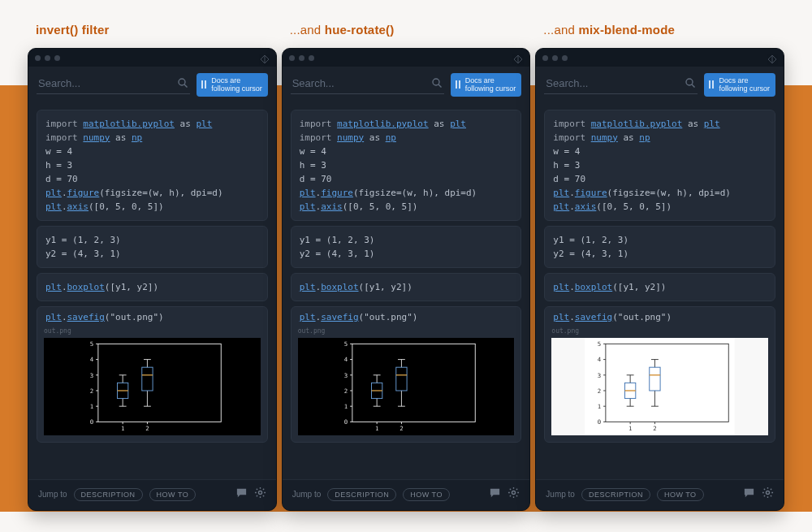 Image resolution: width=812 pixels, height=532 pixels. What do you see at coordinates (458, 84) in the screenshot?
I see `pause-icon` at bounding box center [458, 84].